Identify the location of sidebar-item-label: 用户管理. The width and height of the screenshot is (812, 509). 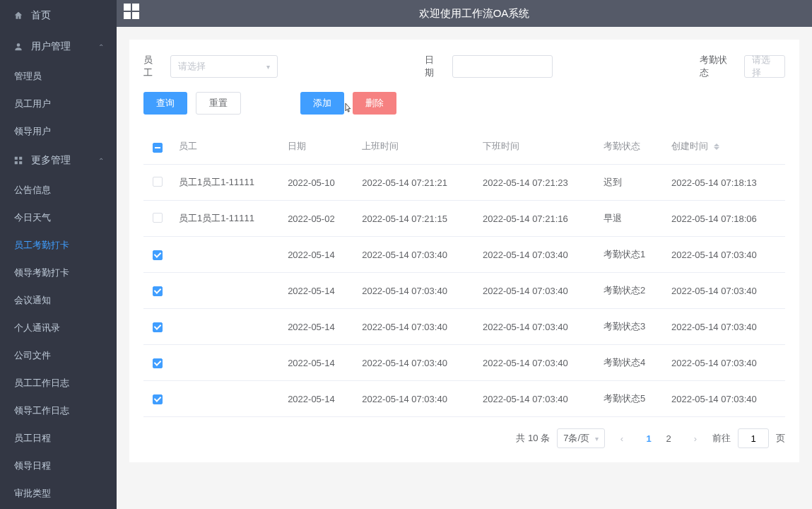
(65, 47).